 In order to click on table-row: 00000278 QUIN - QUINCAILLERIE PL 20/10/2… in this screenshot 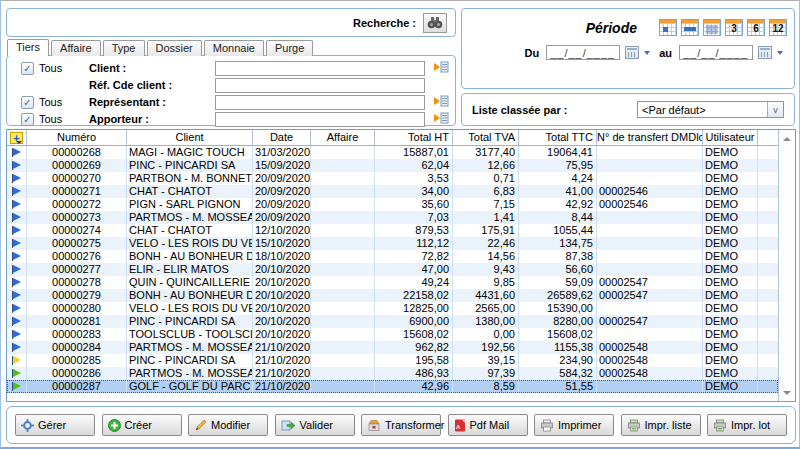, I will do `click(392, 282)`.